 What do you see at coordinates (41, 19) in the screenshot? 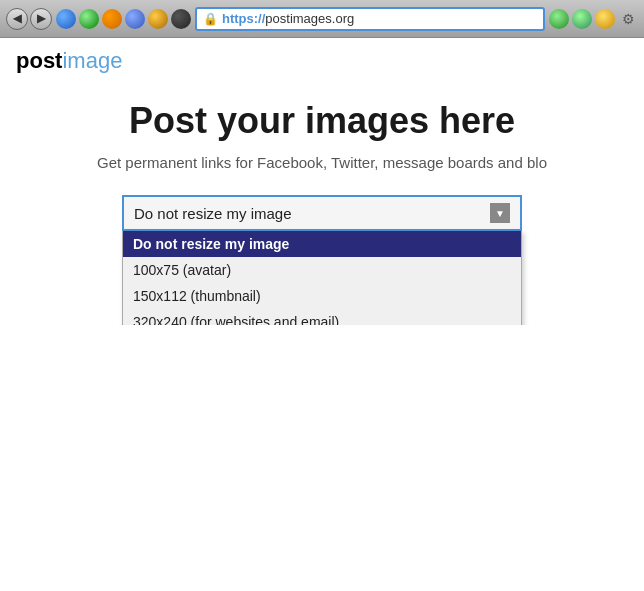
I see `forward-button: ▶` at bounding box center [41, 19].